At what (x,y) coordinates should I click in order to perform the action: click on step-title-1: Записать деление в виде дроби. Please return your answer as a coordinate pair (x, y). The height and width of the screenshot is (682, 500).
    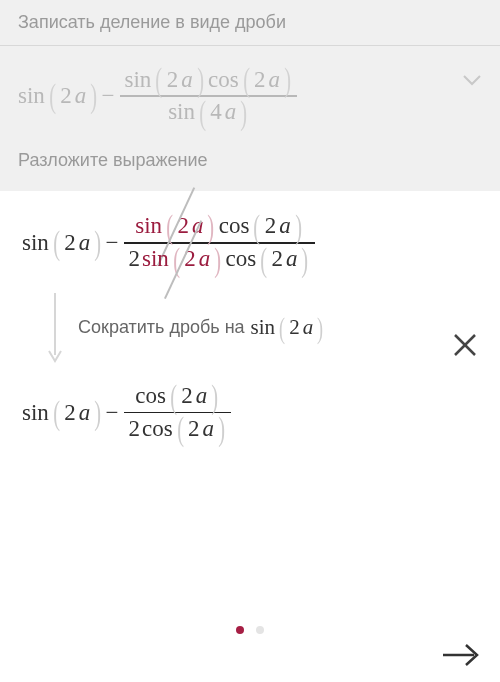
    Looking at the image, I should click on (250, 22).